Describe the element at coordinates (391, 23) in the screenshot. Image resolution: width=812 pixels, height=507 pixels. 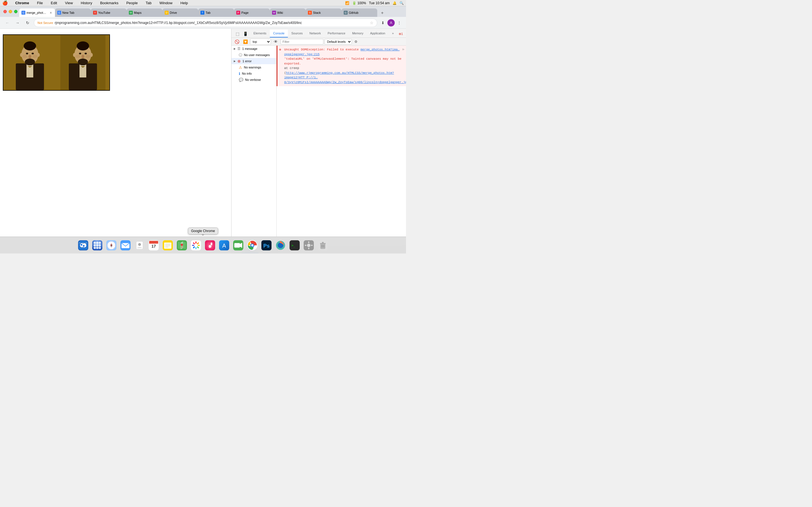
I see `profile-icon: A` at that location.